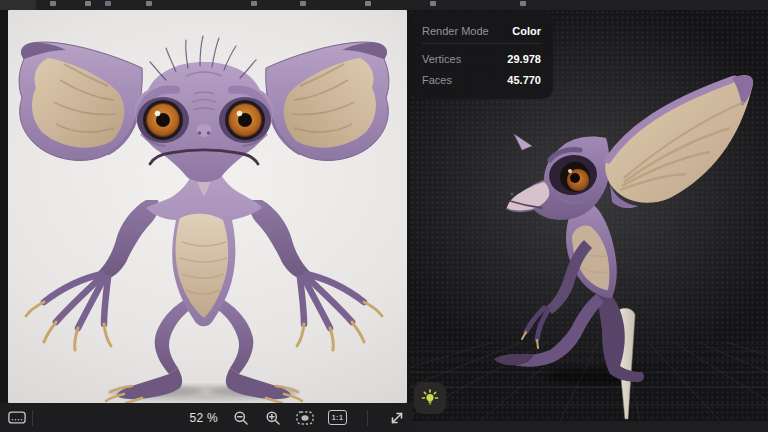 The image size is (768, 432). Describe the element at coordinates (442, 59) in the screenshot. I see `vertices-label: Vertices` at that location.